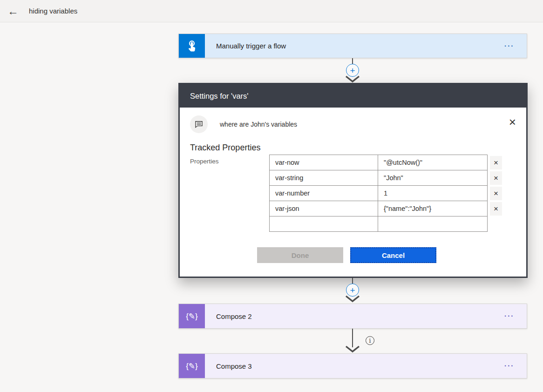 The width and height of the screenshot is (543, 392). I want to click on manual-trigger-icon, so click(192, 46).